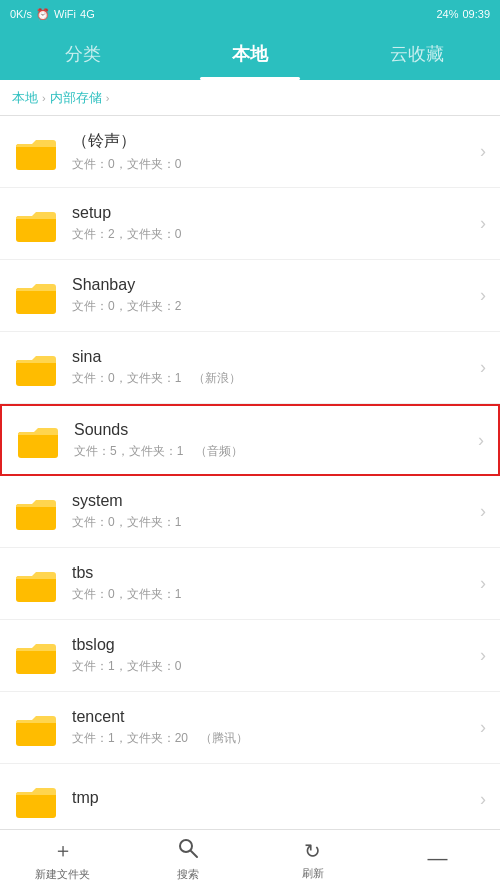  I want to click on tab-bendi-label: 本地, so click(250, 54).